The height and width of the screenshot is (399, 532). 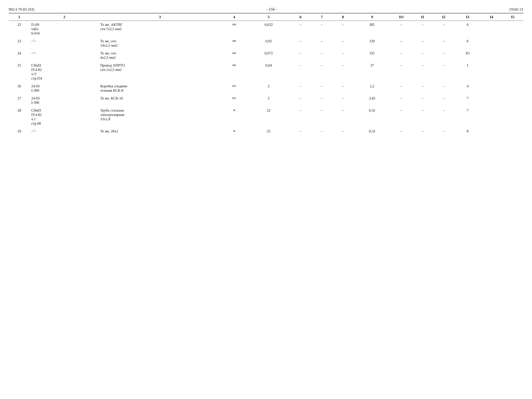 I want to click on table-row: 24–"–То же, сеч.4х2,5 мм2км0,072–––I35––…, so click(x=266, y=55).